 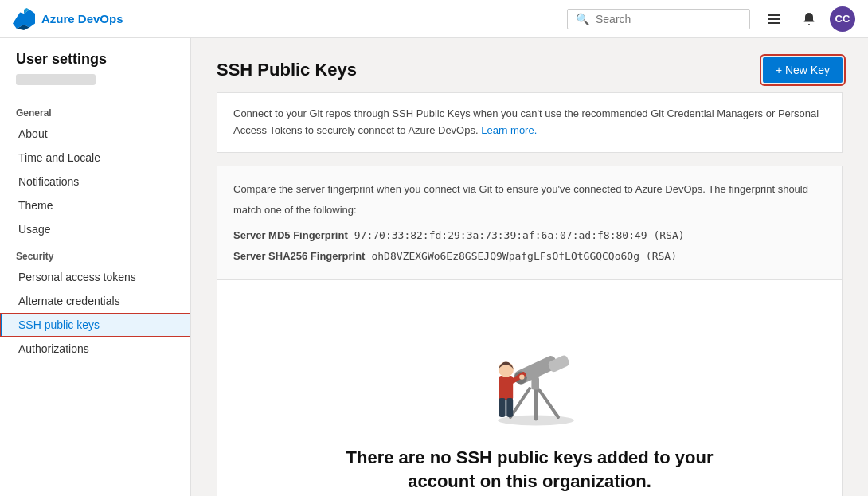 What do you see at coordinates (96, 325) in the screenshot?
I see `sidebar-item-ssh-public-keys: SSH public keys` at bounding box center [96, 325].